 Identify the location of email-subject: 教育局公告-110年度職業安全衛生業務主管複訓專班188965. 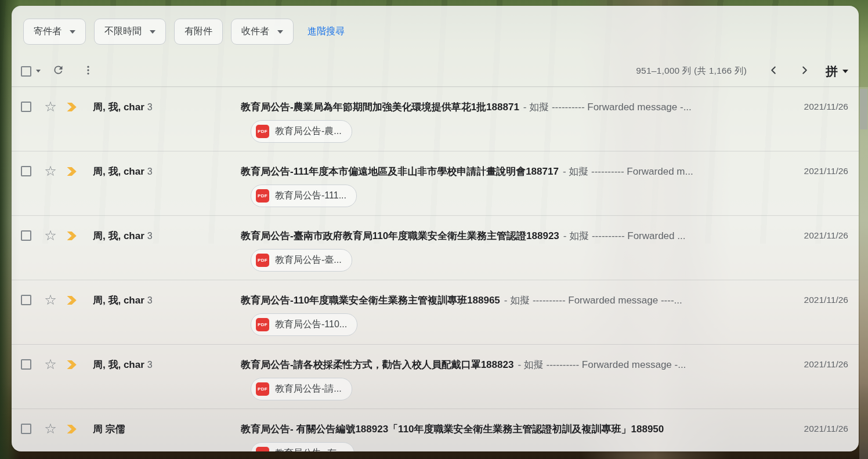
(370, 301).